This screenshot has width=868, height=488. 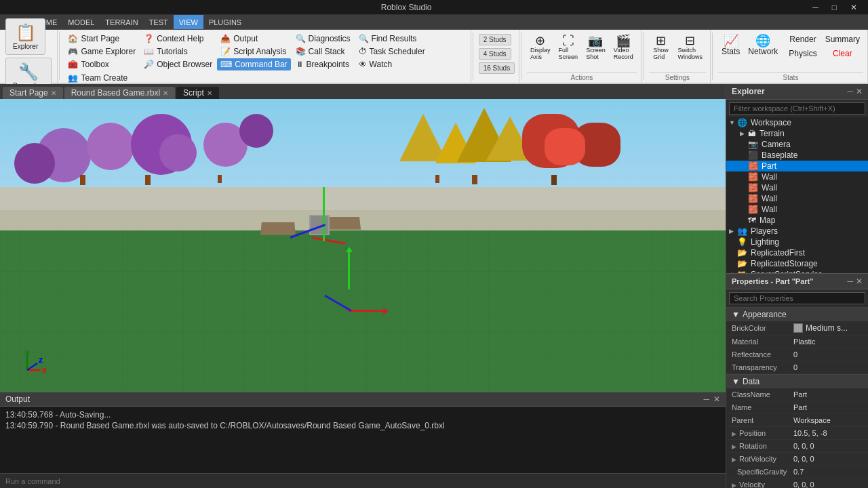 I want to click on menu-plugins: PLUGINS, so click(x=225, y=22).